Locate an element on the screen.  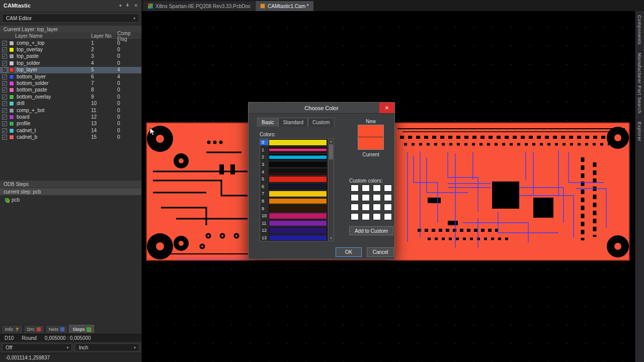
add-to-custom-button: Add to Custom is located at coordinates (371, 231).